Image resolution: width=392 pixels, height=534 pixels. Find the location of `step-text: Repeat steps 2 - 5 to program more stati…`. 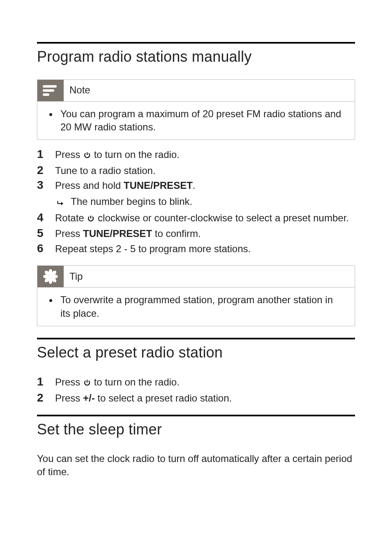

step-text: Repeat steps 2 - 5 to program more stati… is located at coordinates (205, 248).